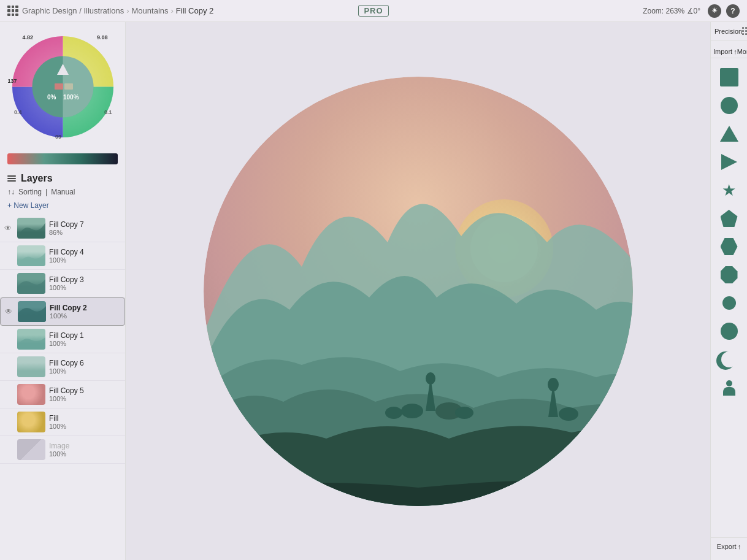 This screenshot has width=747, height=560. Describe the element at coordinates (729, 247) in the screenshot. I see `shape-hex-button` at that location.